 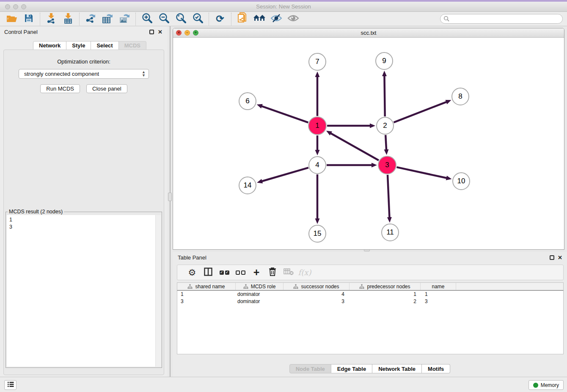 What do you see at coordinates (546, 385) in the screenshot?
I see `memory-button: Memory` at bounding box center [546, 385].